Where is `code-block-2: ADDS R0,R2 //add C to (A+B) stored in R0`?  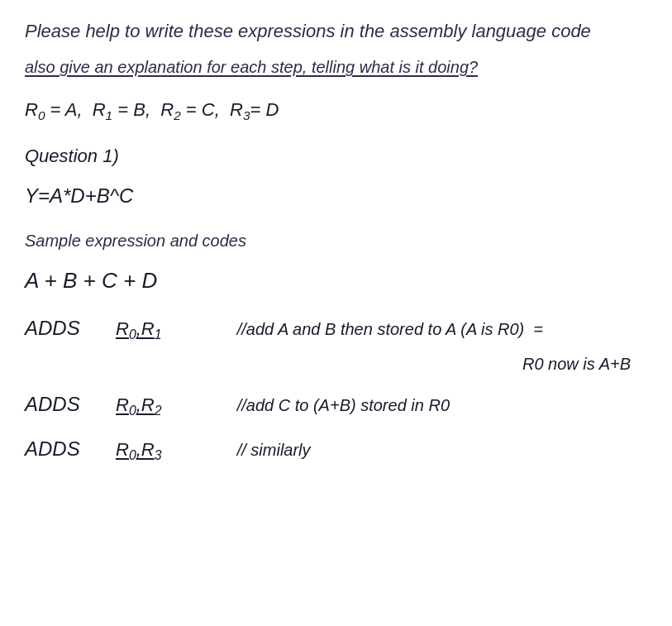
code-block-2: ADDS R0,R2 //add C to (A+B) stored in R0 is located at coordinates (336, 405).